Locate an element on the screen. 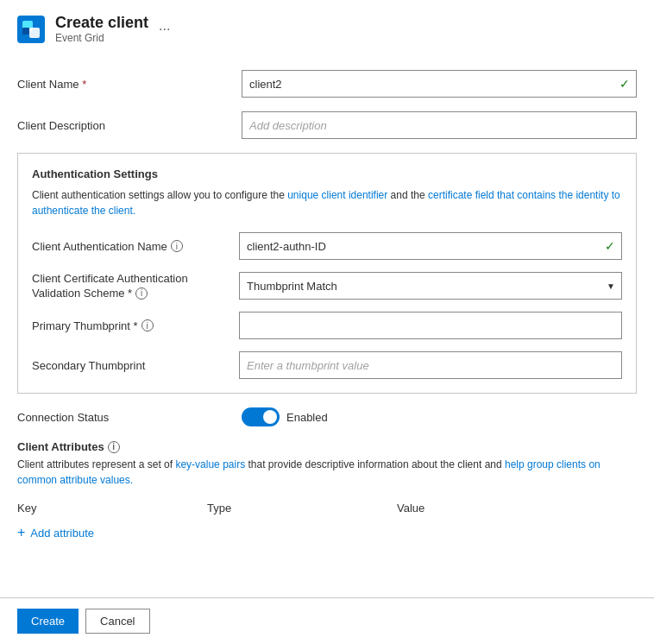 The height and width of the screenshot is (644, 654). create-button: Create is located at coordinates (48, 622).